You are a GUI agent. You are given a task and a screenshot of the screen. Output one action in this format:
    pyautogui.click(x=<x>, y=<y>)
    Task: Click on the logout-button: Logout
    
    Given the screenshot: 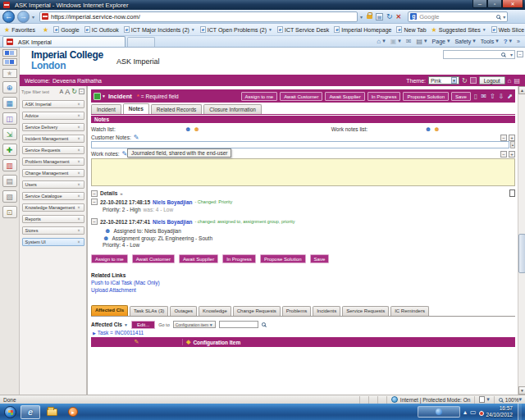 What is the action you would take?
    pyautogui.click(x=492, y=80)
    